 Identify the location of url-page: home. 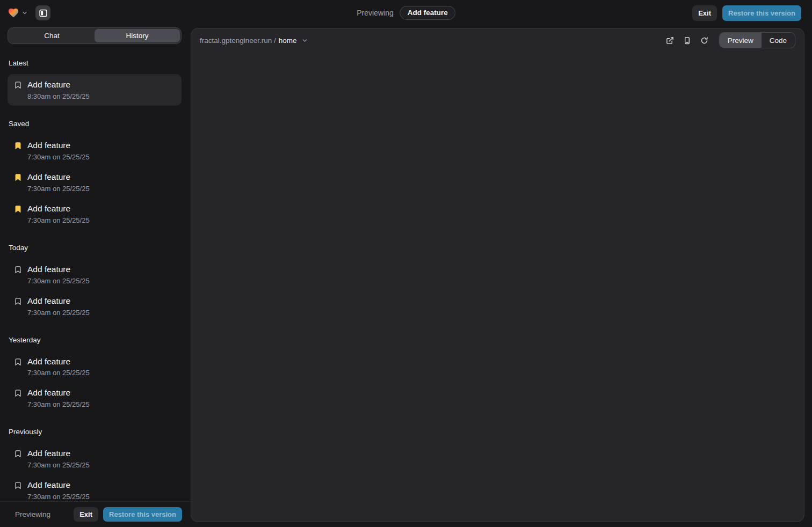
(288, 41).